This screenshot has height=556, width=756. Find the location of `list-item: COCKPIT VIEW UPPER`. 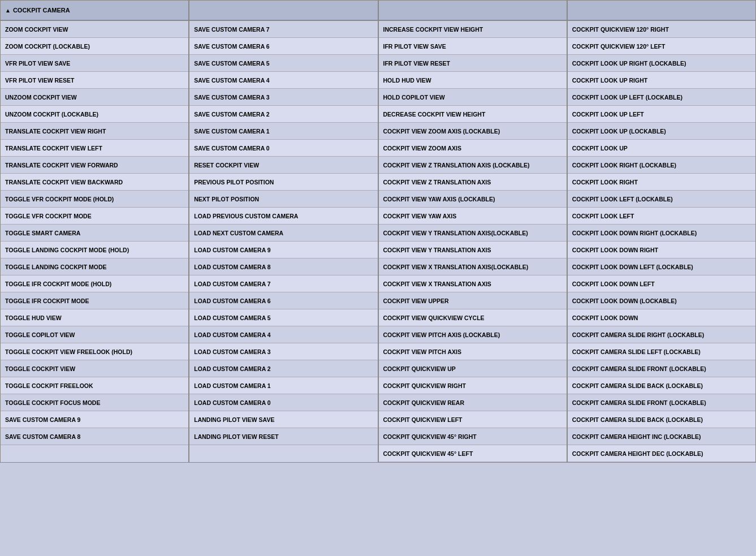

list-item: COCKPIT VIEW UPPER is located at coordinates (473, 301).